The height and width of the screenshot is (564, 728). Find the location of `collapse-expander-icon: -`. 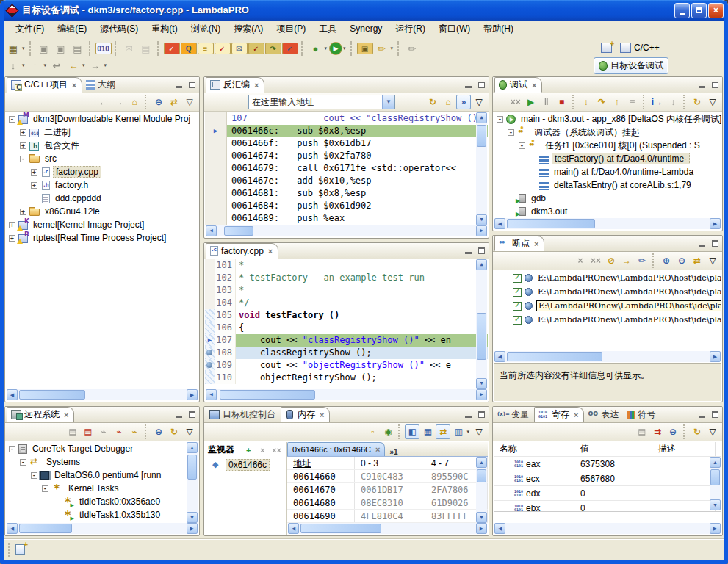

collapse-expander-icon: - is located at coordinates (12, 119).